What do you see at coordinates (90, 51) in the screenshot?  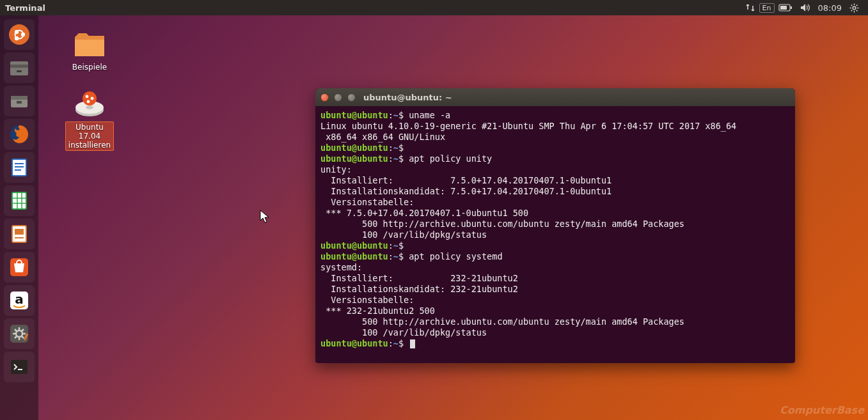 I see `desktop-icon-examples: Beispiele` at bounding box center [90, 51].